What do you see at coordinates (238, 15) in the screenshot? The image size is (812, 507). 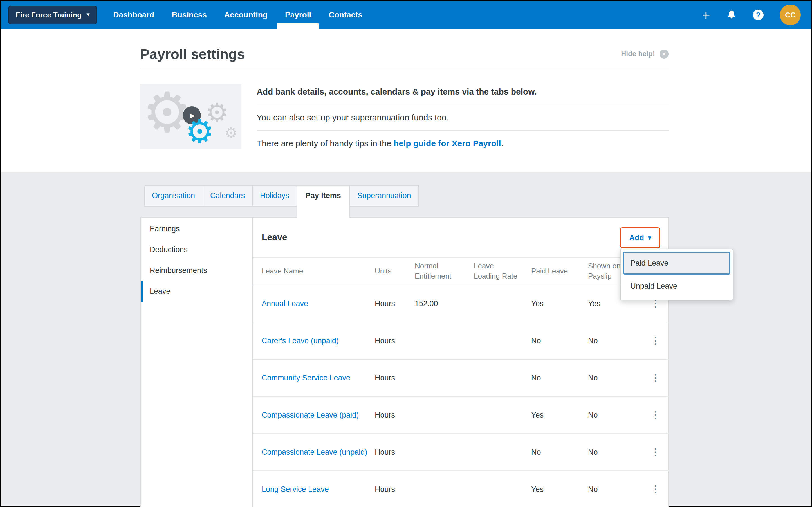 I see `top-nav: Dashboard Business Accounting Payroll Co…` at bounding box center [238, 15].